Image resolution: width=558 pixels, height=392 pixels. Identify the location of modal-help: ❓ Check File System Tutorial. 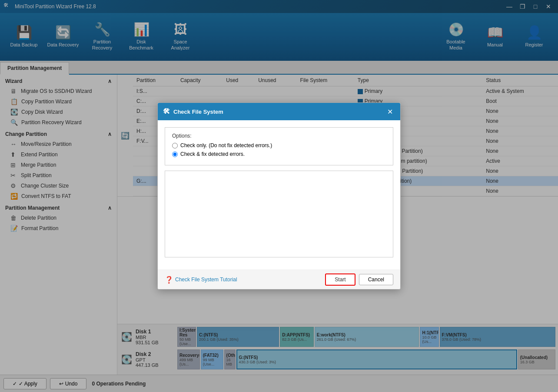
(243, 280).